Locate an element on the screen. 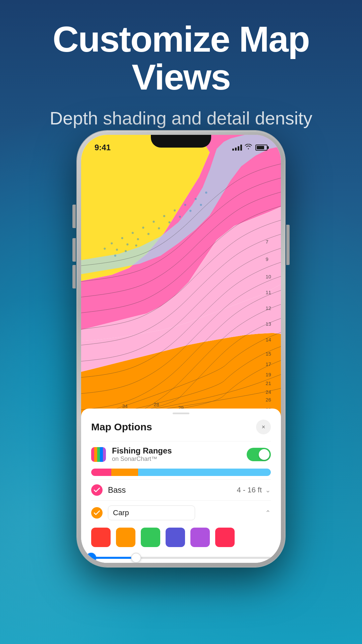 This screenshot has height=644, width=362. svg-text: 24 is located at coordinates (268, 392).